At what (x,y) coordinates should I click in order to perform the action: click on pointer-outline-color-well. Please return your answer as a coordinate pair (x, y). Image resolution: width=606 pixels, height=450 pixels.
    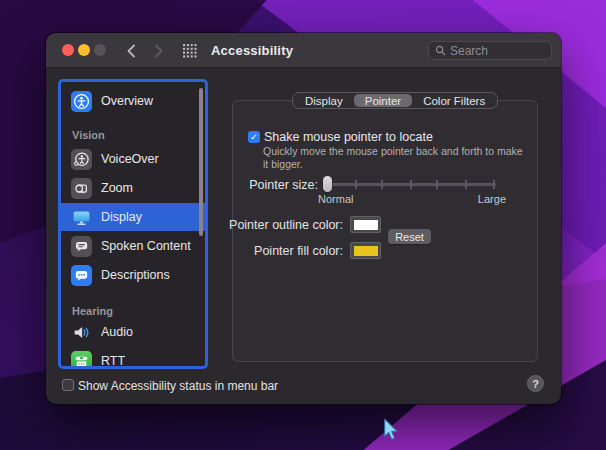
    Looking at the image, I should click on (366, 224).